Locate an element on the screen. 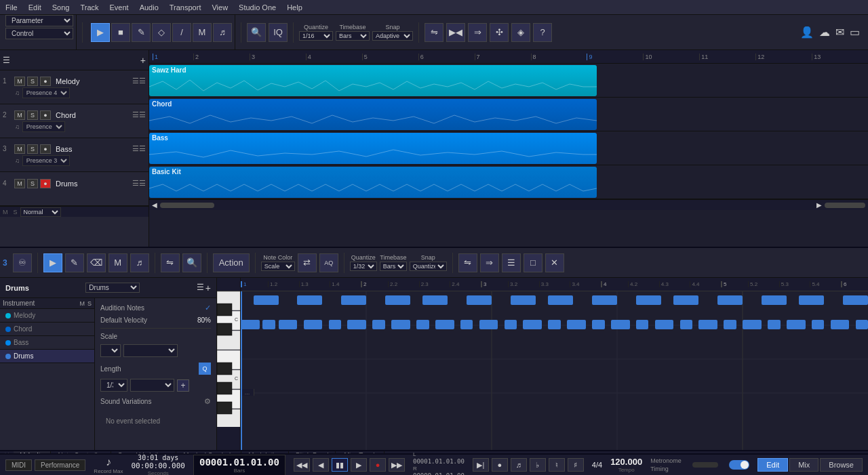 The width and height of the screenshot is (868, 475). metronome-icon: ♪ is located at coordinates (108, 462).